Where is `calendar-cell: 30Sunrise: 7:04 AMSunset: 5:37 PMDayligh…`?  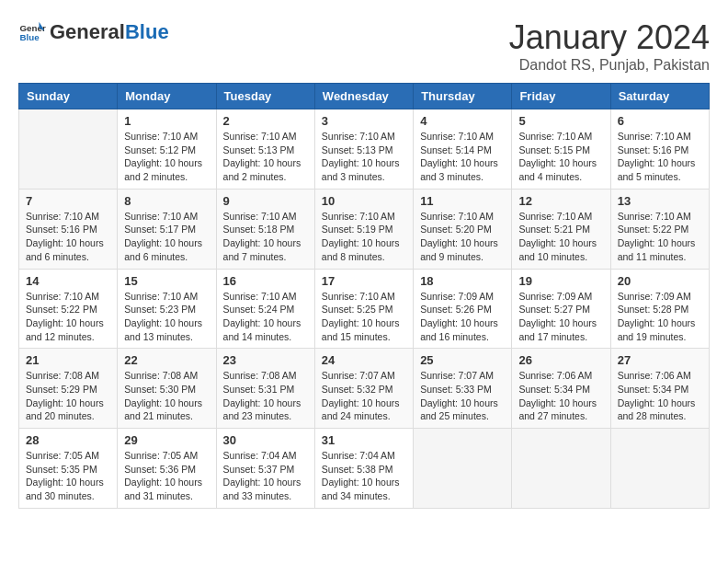
calendar-cell: 30Sunrise: 7:04 AMSunset: 5:37 PMDayligh… is located at coordinates (265, 469).